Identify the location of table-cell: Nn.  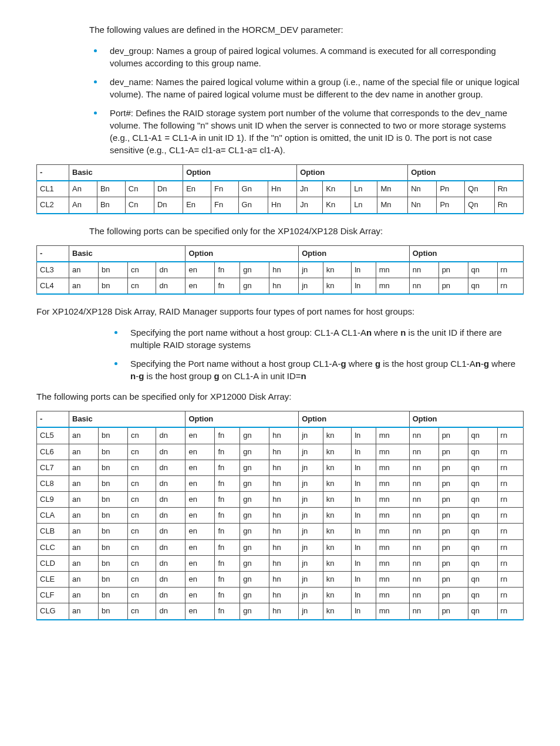
(423, 205).